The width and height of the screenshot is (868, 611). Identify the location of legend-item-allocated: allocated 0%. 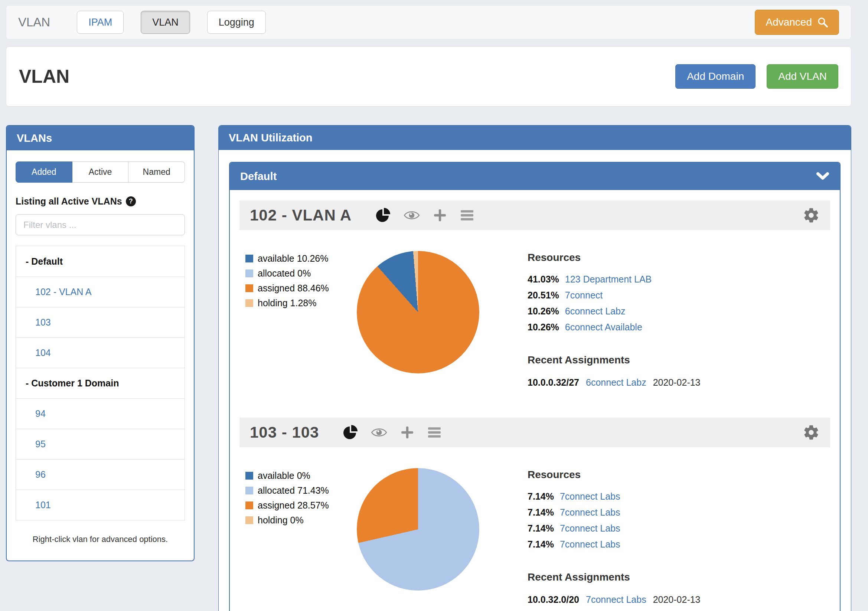
(301, 273).